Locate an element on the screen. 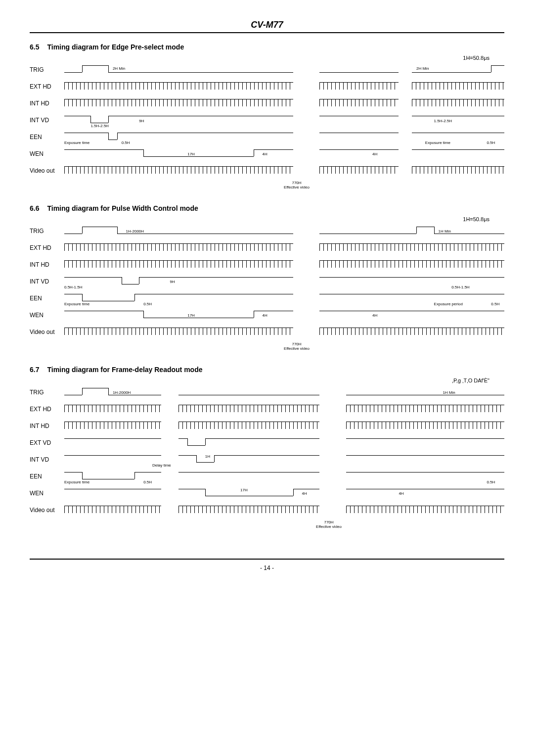 Image resolution: width=534 pixels, height=756 pixels. anno-2hmin: 2H Min is located at coordinates (119, 68).